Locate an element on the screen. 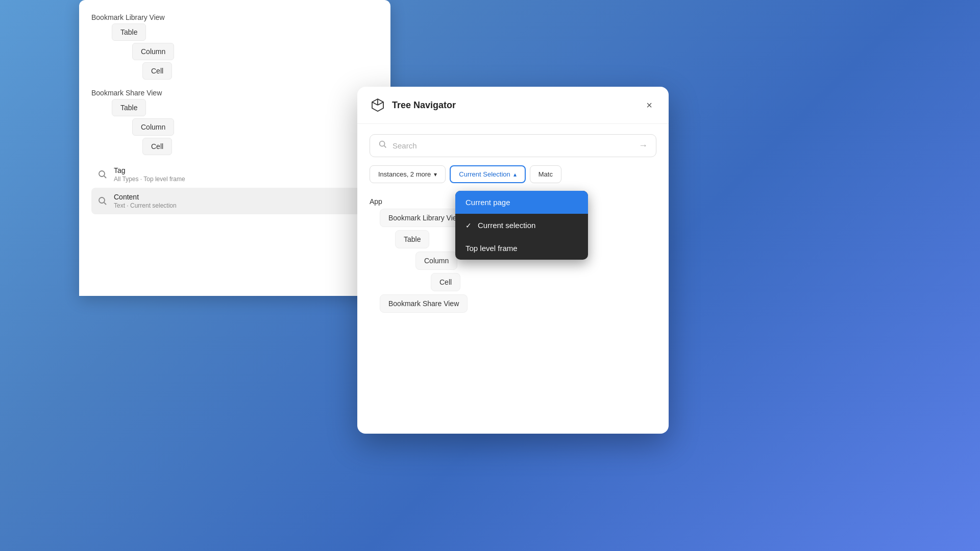  content-search-item: Content Text · Current selection → is located at coordinates (235, 201).